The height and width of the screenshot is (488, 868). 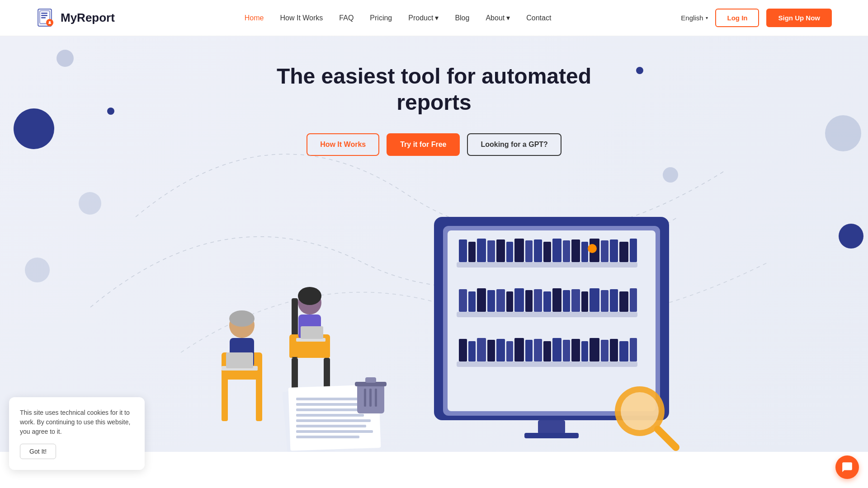 What do you see at coordinates (694, 18) in the screenshot?
I see `language-selector: English ▾` at bounding box center [694, 18].